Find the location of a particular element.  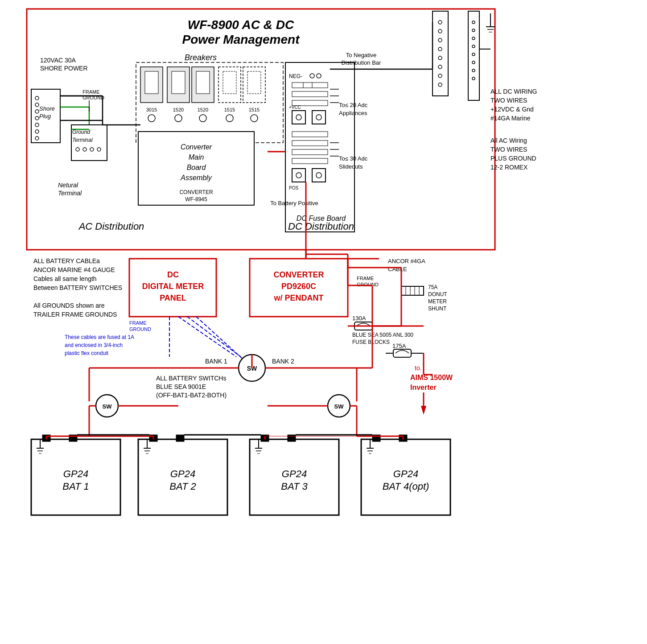

svg-text: BAT 4(opt) is located at coordinates (406, 486).